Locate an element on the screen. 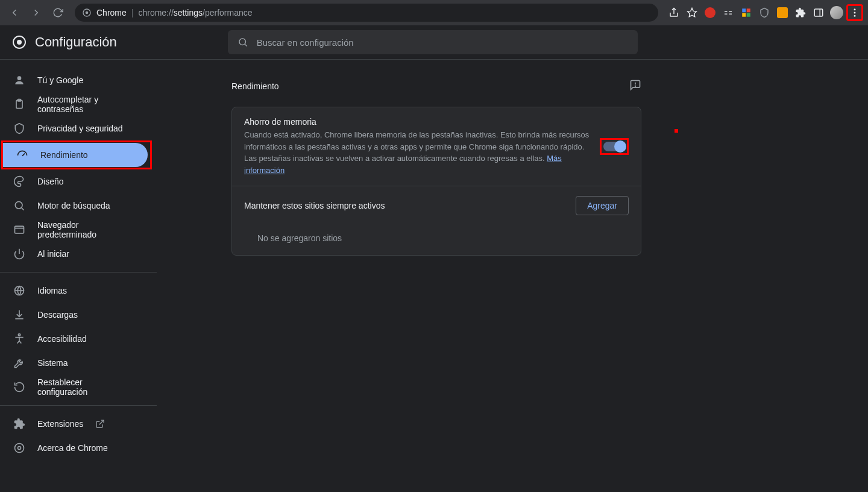 The width and height of the screenshot is (868, 492). sidebar-item-languages: Idiomas is located at coordinates (73, 291).